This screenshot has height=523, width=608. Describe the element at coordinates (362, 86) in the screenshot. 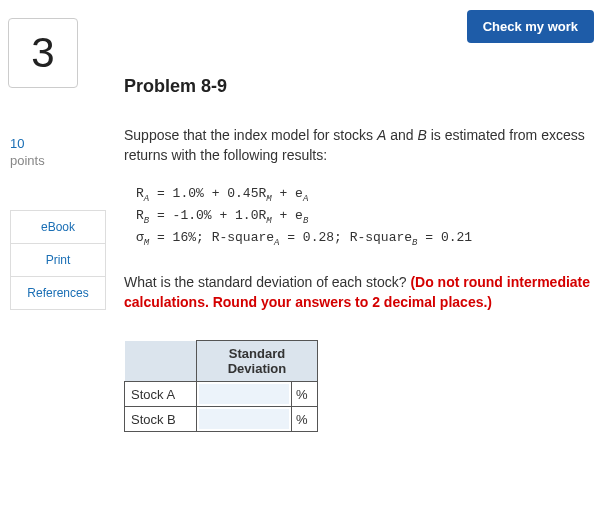

I see `problem-title: Problem 8-9` at that location.